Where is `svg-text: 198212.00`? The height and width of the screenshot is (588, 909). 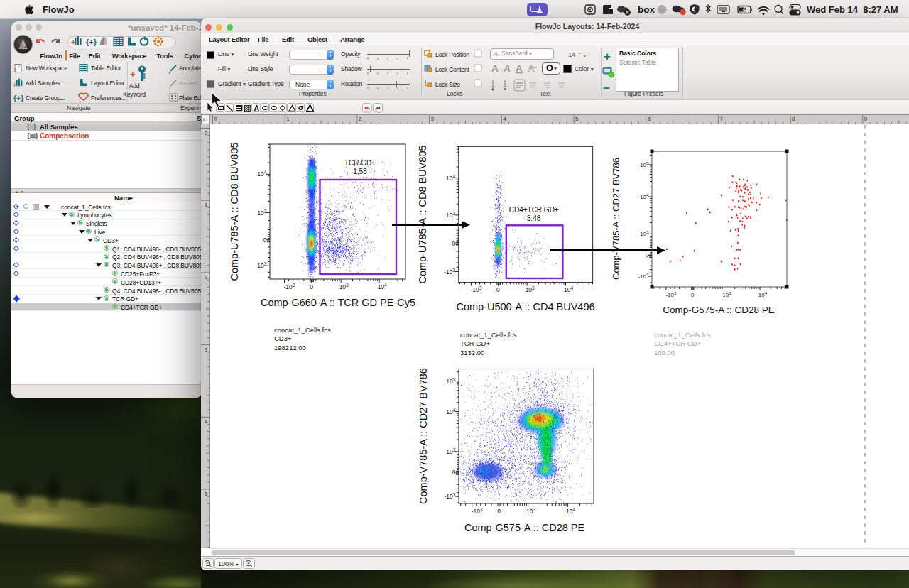 svg-text: 198212.00 is located at coordinates (290, 348).